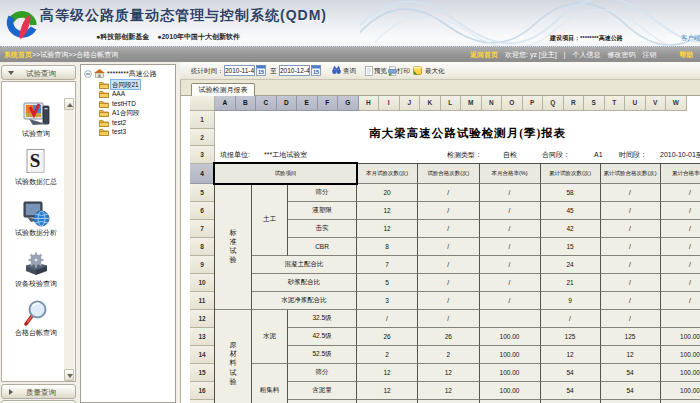 The height and width of the screenshot is (403, 700). I want to click on value-cell: 125, so click(571, 337).